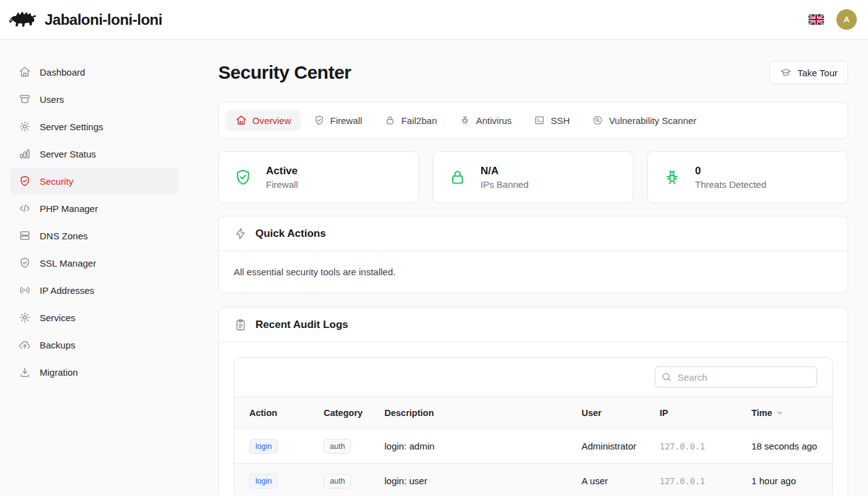 Image resolution: width=868 pixels, height=496 pixels. What do you see at coordinates (533, 177) in the screenshot?
I see `ips-banned-card: N/A IPs Banned` at bounding box center [533, 177].